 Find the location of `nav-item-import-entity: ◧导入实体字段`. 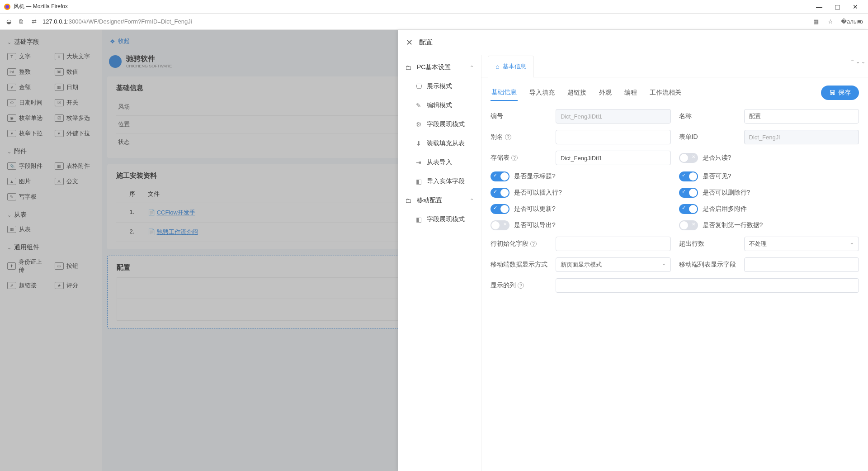

nav-item-import-entity: ◧导入实体字段 is located at coordinates (439, 181).